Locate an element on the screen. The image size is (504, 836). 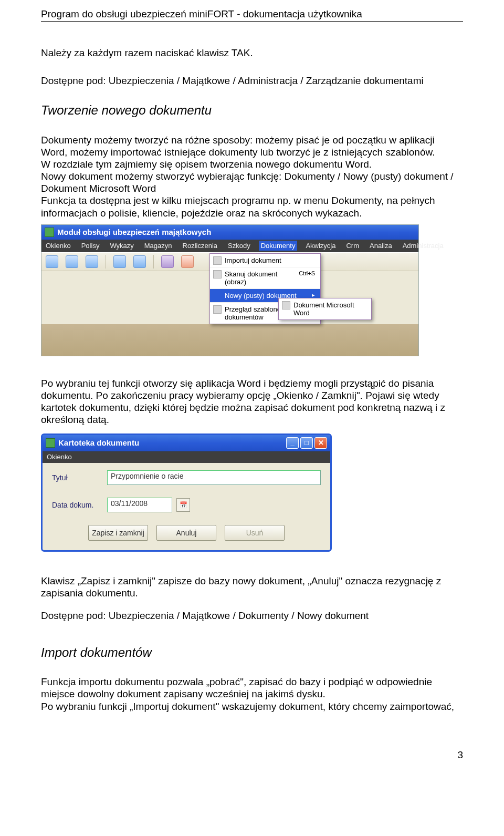
title-input: Przypomnienie o racie is located at coordinates (214, 478).